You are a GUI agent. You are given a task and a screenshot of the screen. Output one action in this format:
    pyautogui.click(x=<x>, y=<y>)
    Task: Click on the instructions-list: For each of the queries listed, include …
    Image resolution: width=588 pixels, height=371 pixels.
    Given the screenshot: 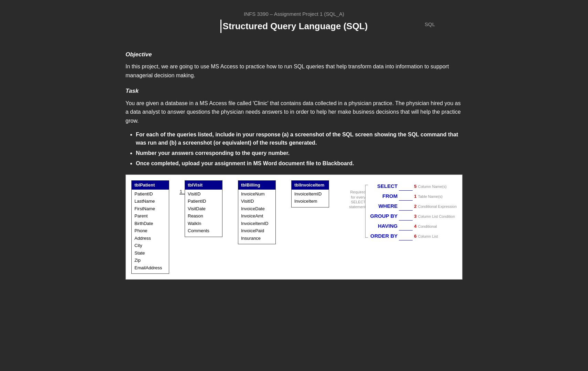 What is the action you would take?
    pyautogui.click(x=294, y=149)
    